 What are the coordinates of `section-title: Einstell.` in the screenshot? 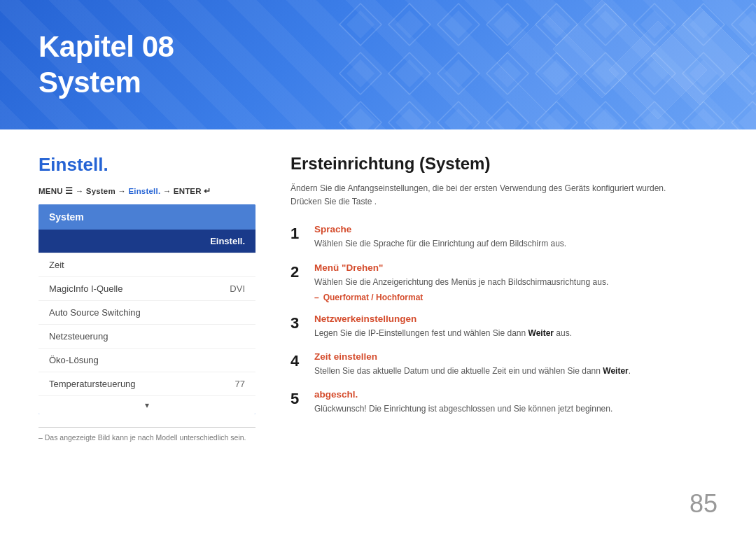 It's located at (147, 165).